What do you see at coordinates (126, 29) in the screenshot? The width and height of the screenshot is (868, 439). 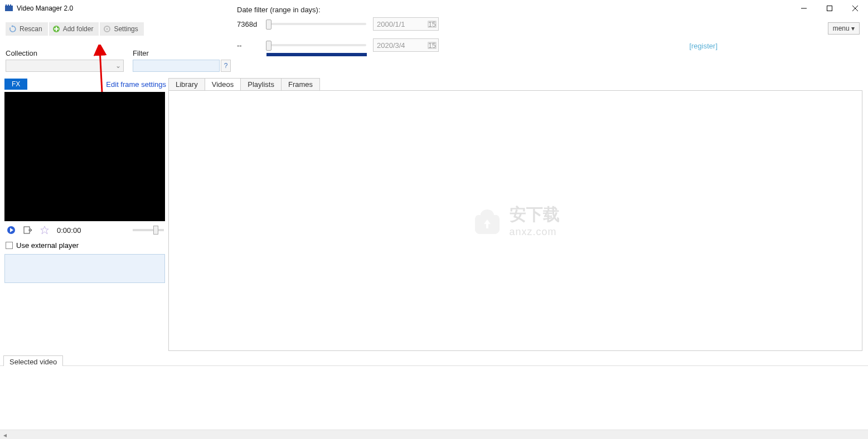 I see `settings-label: Settings` at bounding box center [126, 29].